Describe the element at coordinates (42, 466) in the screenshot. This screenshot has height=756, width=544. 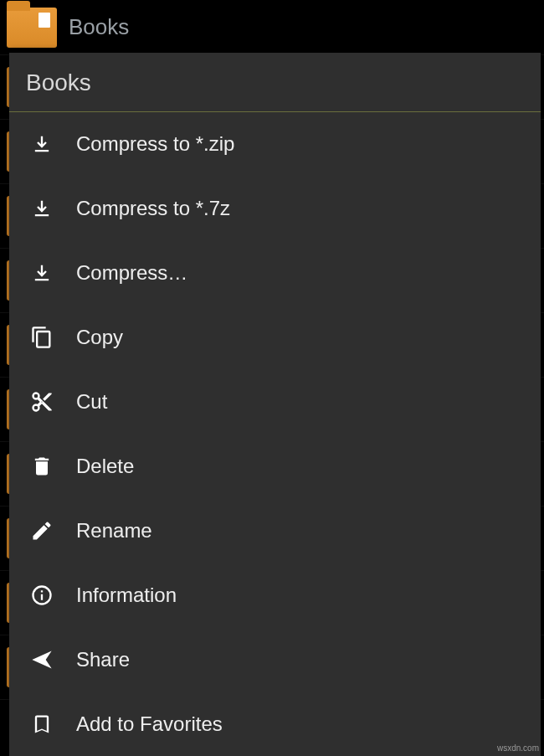
I see `delete-icon` at that location.